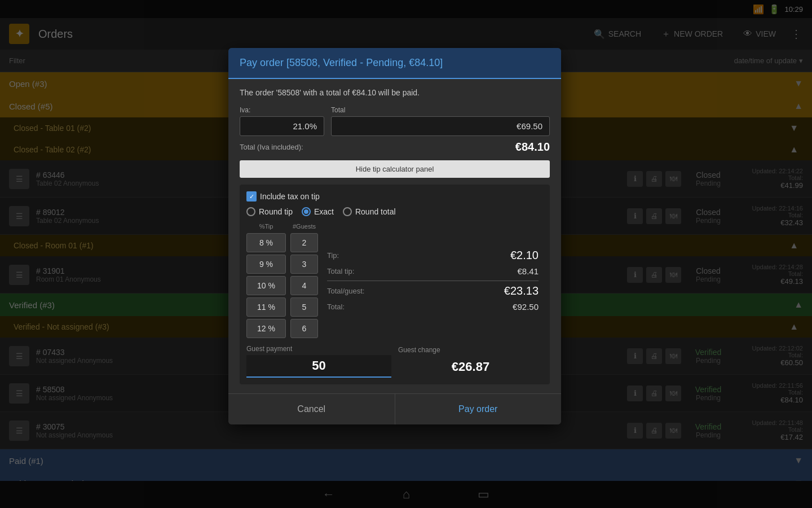 This screenshot has width=812, height=508. What do you see at coordinates (324, 212) in the screenshot?
I see `exact-label: Exact` at bounding box center [324, 212].